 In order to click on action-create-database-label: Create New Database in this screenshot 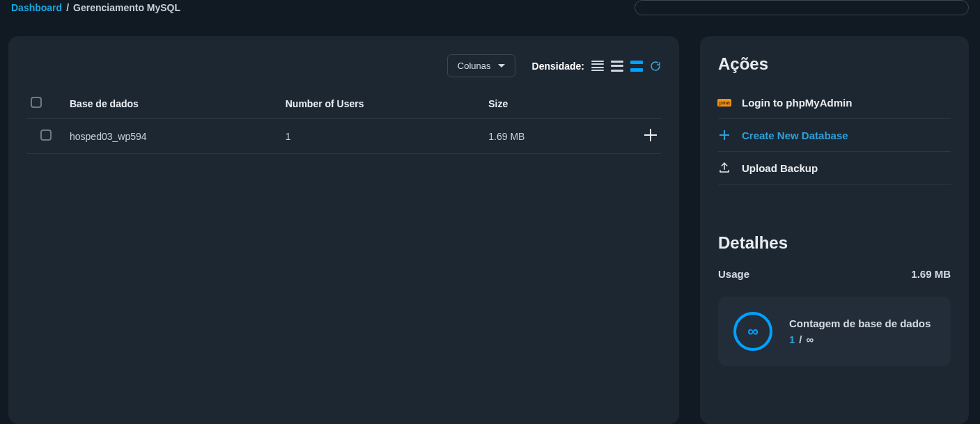, I will do `click(795, 135)`.